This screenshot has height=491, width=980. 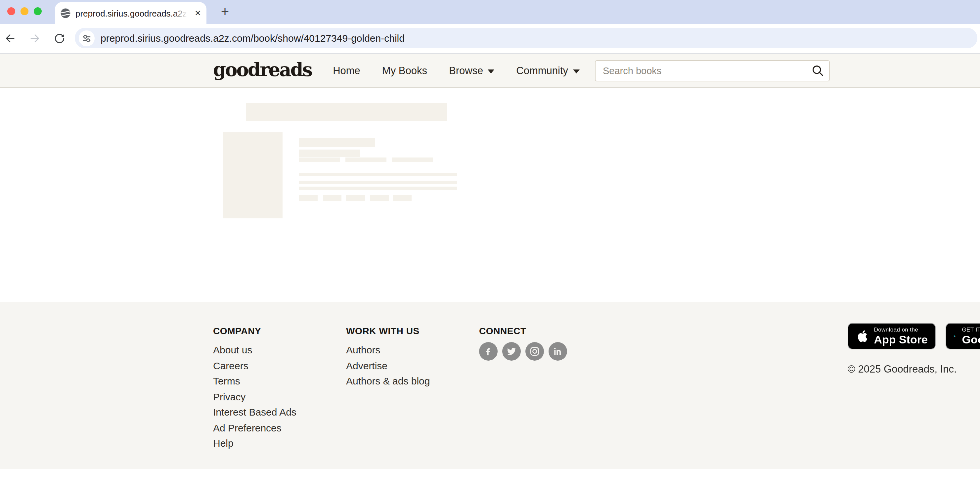 What do you see at coordinates (388, 350) in the screenshot?
I see `footer-link-authors: Authors` at bounding box center [388, 350].